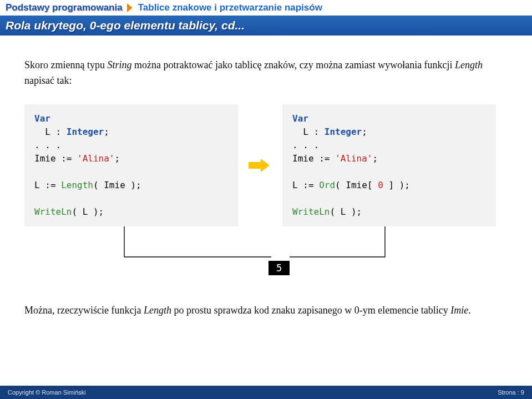  I want to click on code-num: 0, so click(381, 185).